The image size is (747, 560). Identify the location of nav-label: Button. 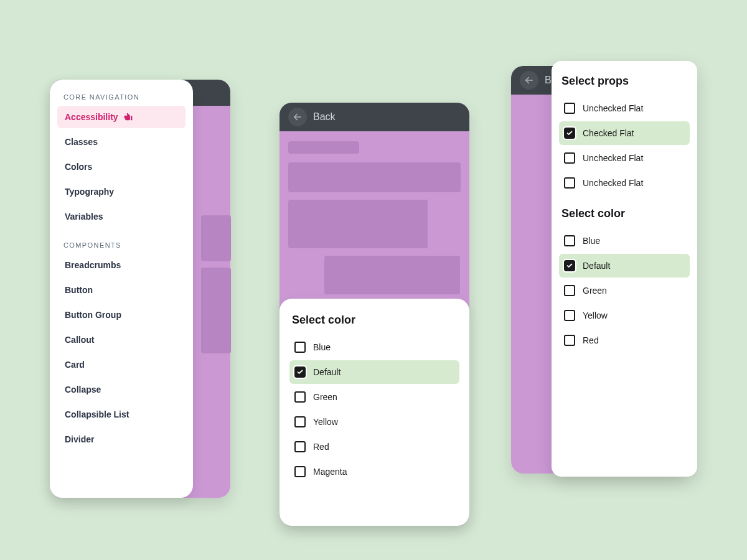
(78, 290).